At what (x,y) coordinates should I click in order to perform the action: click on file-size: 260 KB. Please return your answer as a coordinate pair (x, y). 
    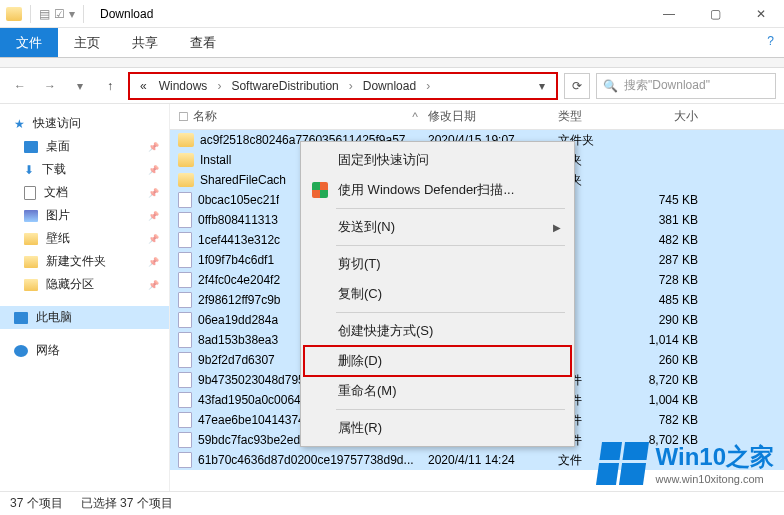
    Looking at the image, I should click on (678, 360).